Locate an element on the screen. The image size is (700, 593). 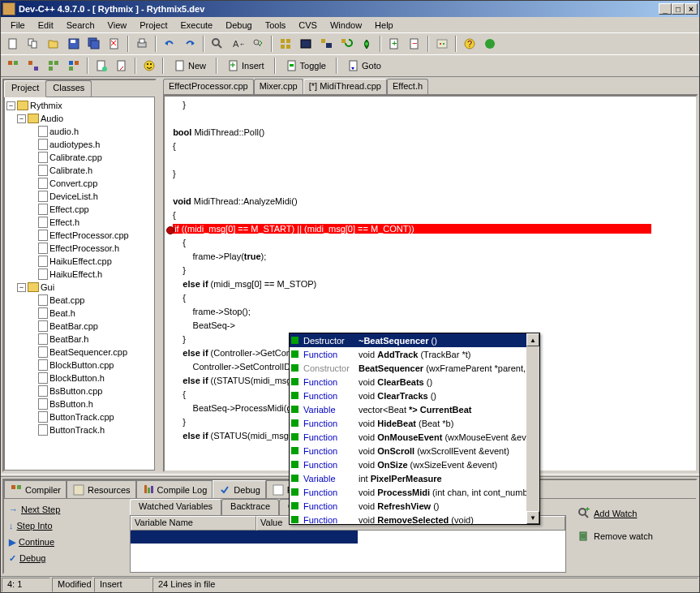
help-icon: ? is located at coordinates (470, 44).